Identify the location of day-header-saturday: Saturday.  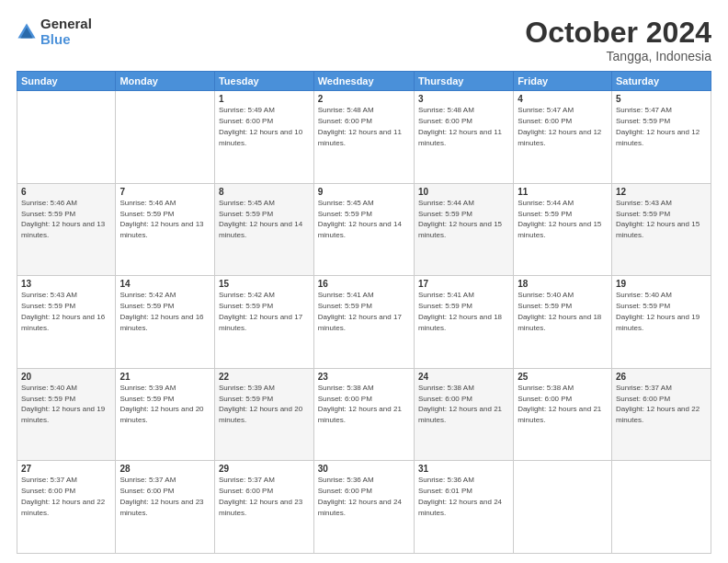
(661, 81).